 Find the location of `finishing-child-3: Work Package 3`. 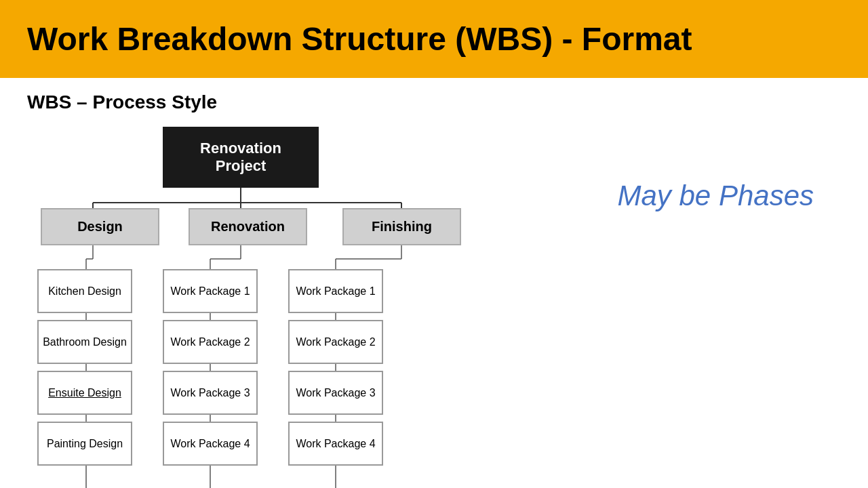

finishing-child-3: Work Package 3 is located at coordinates (336, 393).